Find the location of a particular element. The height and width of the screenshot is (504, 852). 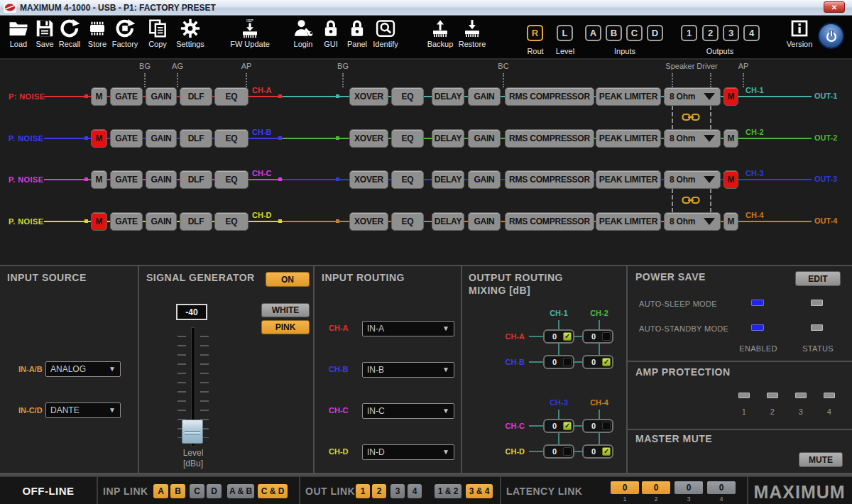

mix-cell-a1: 0 is located at coordinates (559, 336).